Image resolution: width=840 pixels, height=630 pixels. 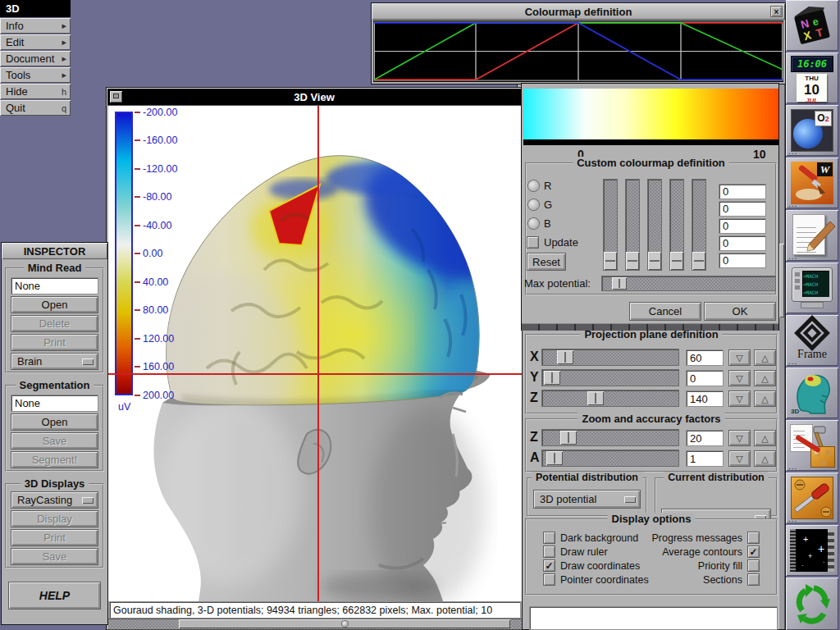 What do you see at coordinates (650, 326) in the screenshot?
I see `dialog-resize-bar` at bounding box center [650, 326].